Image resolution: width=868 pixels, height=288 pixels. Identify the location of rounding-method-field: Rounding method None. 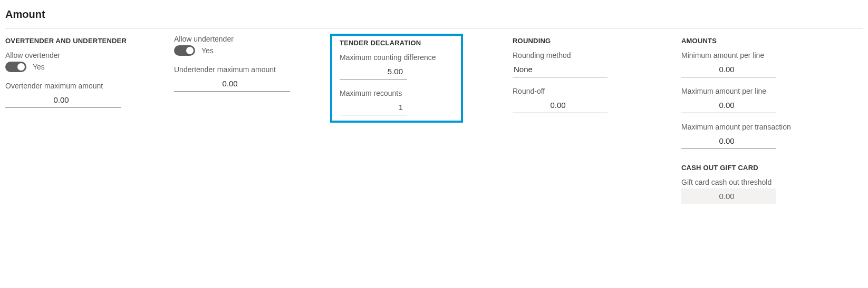
(597, 64).